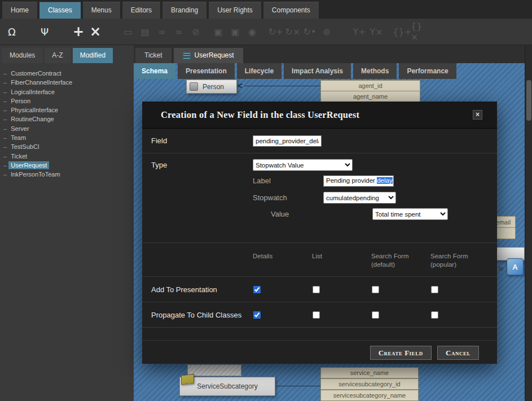 Image resolution: width=532 pixels, height=401 pixels. I want to click on selected-text: delay, so click(385, 180).